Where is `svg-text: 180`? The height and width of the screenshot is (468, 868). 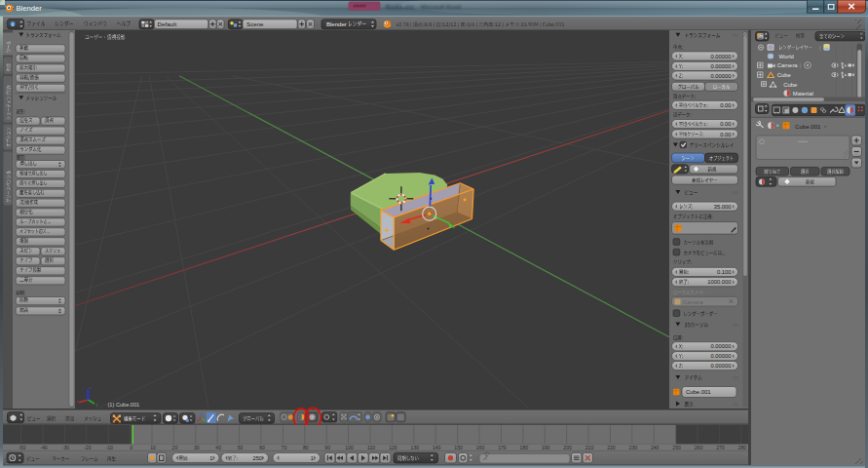 svg-text: 180 is located at coordinates (524, 448).